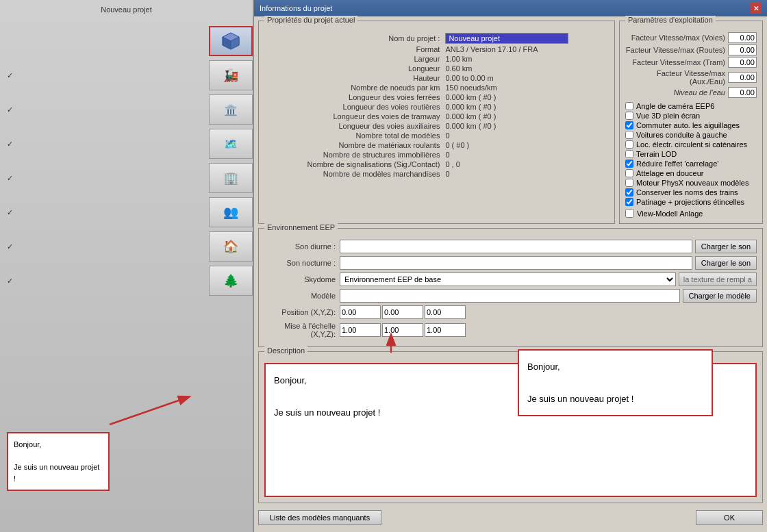 Image resolution: width=767 pixels, height=532 pixels. Describe the element at coordinates (403, 330) in the screenshot. I see `echelle-y-input` at that location.